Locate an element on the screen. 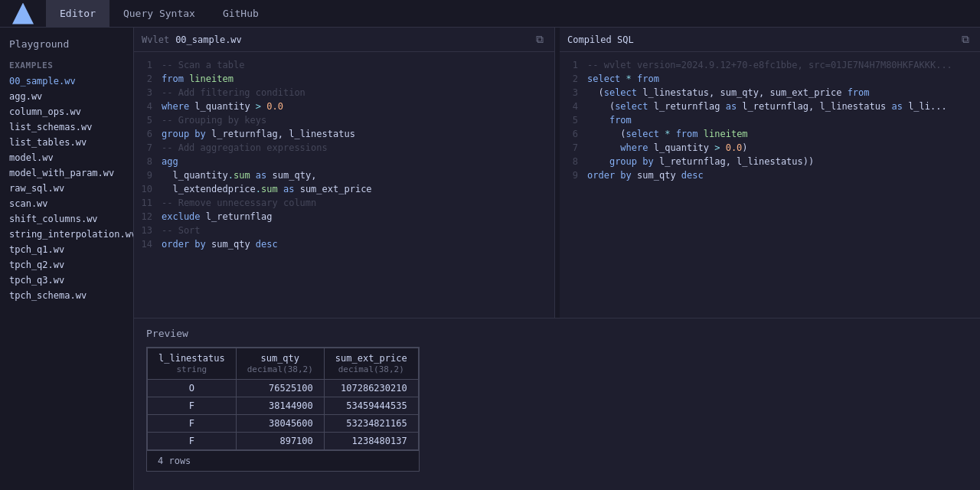  preview-label: Preview is located at coordinates (557, 334).